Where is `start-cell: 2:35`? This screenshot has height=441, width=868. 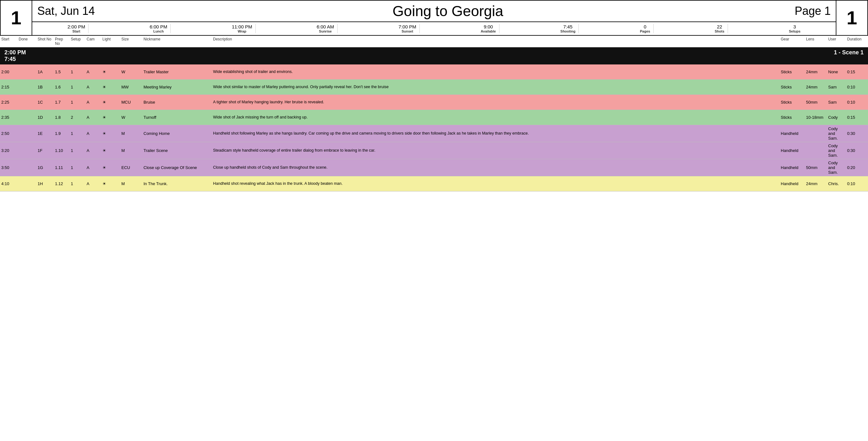 start-cell: 2:35 is located at coordinates (9, 117).